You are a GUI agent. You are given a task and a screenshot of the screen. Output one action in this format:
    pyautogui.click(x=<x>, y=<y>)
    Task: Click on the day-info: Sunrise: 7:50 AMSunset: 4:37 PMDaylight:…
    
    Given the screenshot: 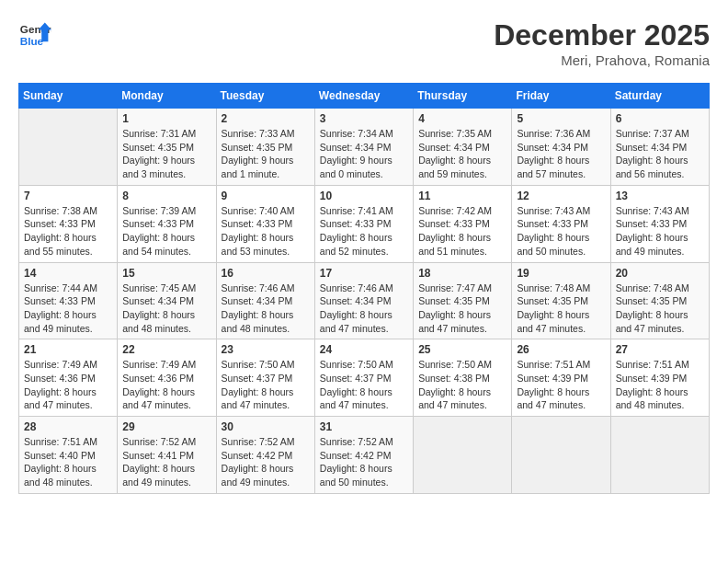 What is the action you would take?
    pyautogui.click(x=364, y=385)
    